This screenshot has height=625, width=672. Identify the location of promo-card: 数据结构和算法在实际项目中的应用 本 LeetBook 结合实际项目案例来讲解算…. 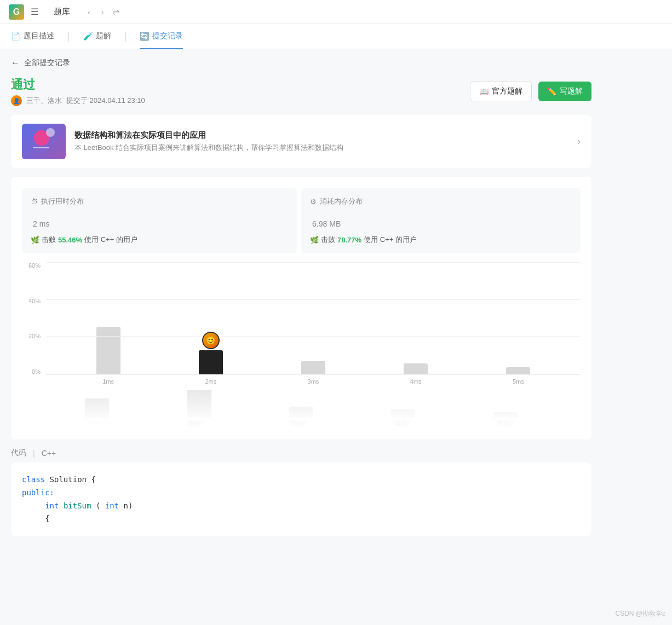
(301, 141).